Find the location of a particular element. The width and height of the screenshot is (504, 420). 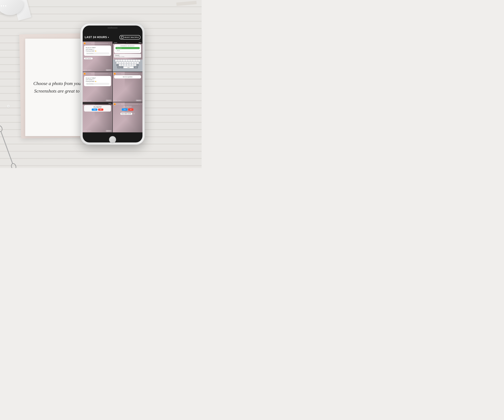

key-a: a is located at coordinates (118, 63).